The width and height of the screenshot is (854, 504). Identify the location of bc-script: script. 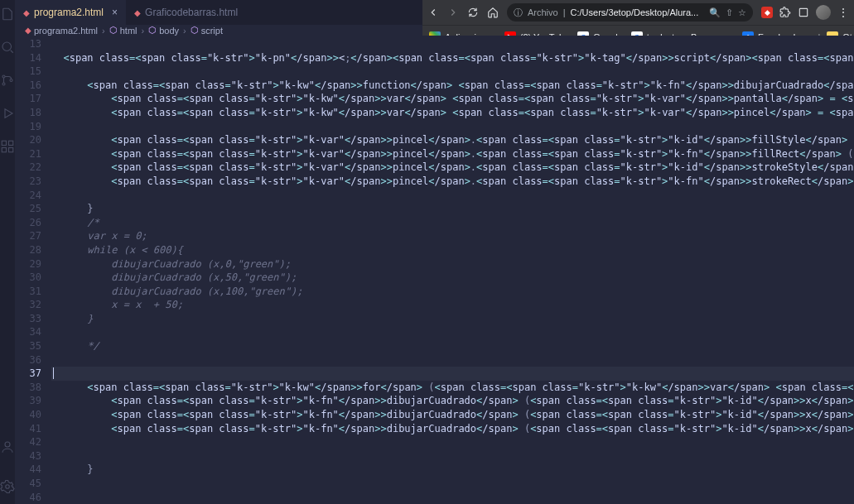
(212, 31).